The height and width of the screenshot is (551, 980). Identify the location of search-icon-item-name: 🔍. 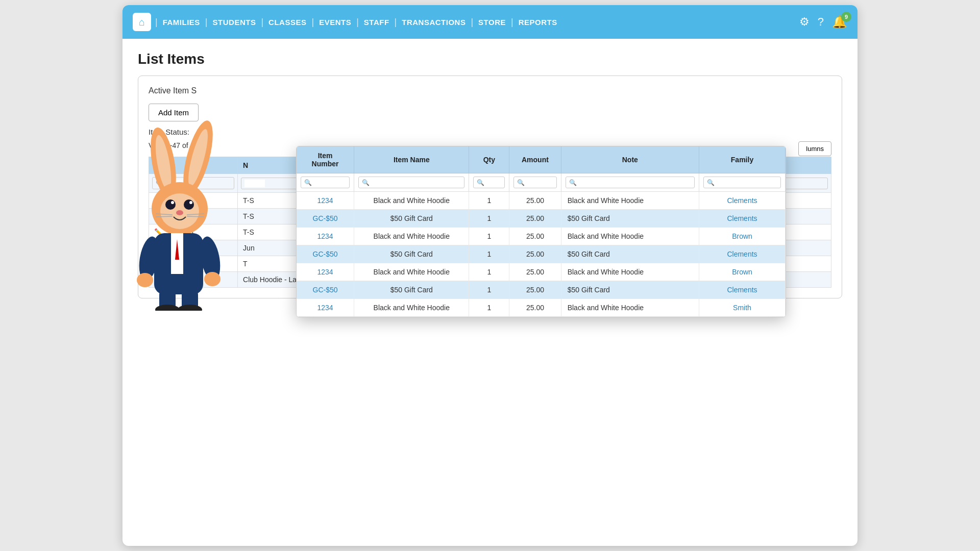
(365, 183).